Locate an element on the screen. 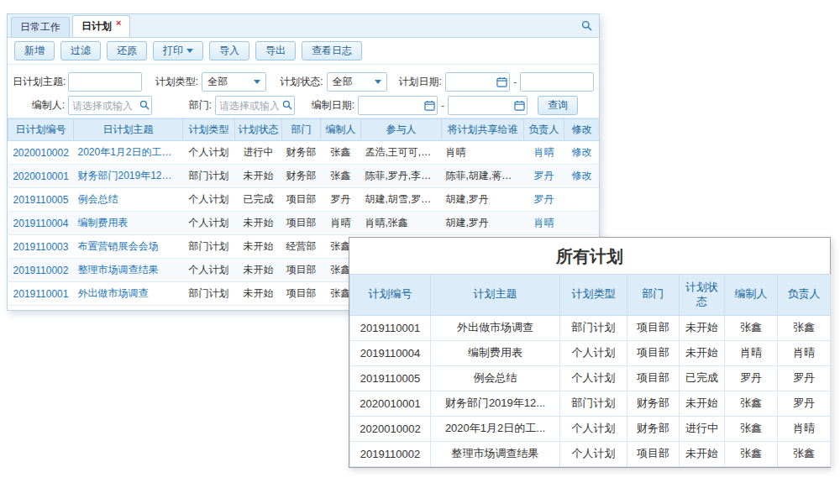  table-cell: 布置营销展会会场 is located at coordinates (129, 247).